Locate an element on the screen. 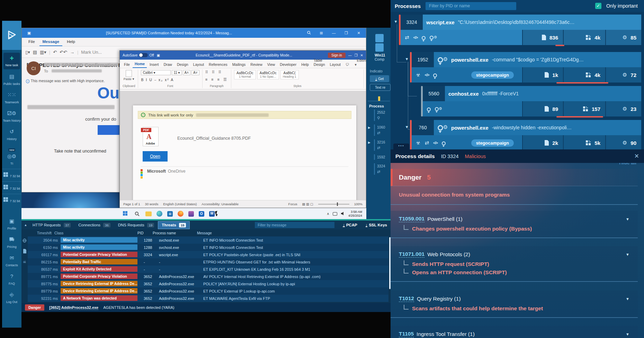  threat-row: 6150 ms Misc activity 1288 svchost.exe E… is located at coordinates (208, 248).